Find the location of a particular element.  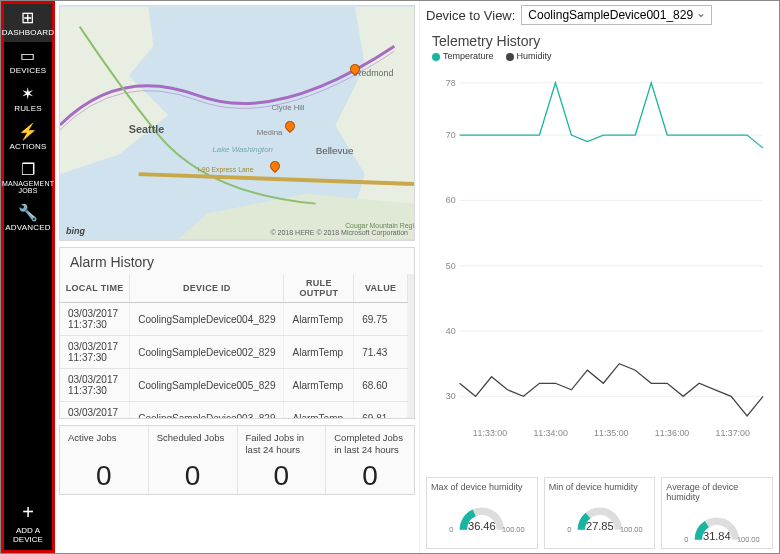

gauge-min-humidity: Min of device humidity 27.850100.00 is located at coordinates (600, 513).